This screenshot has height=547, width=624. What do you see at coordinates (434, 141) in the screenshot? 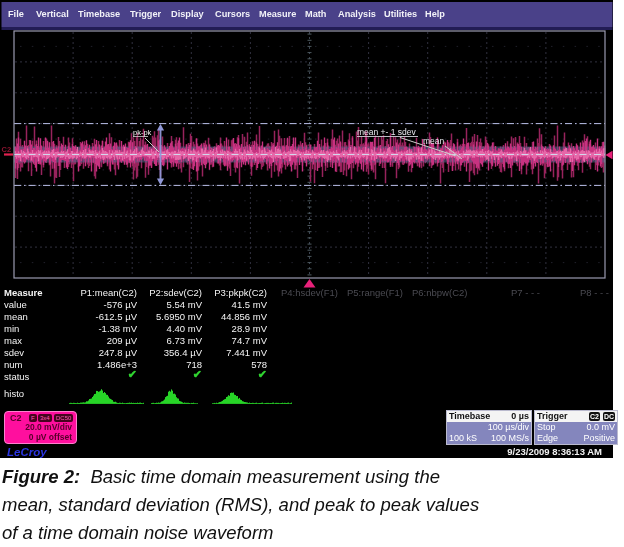
I see `svg-text: mean` at bounding box center [434, 141].